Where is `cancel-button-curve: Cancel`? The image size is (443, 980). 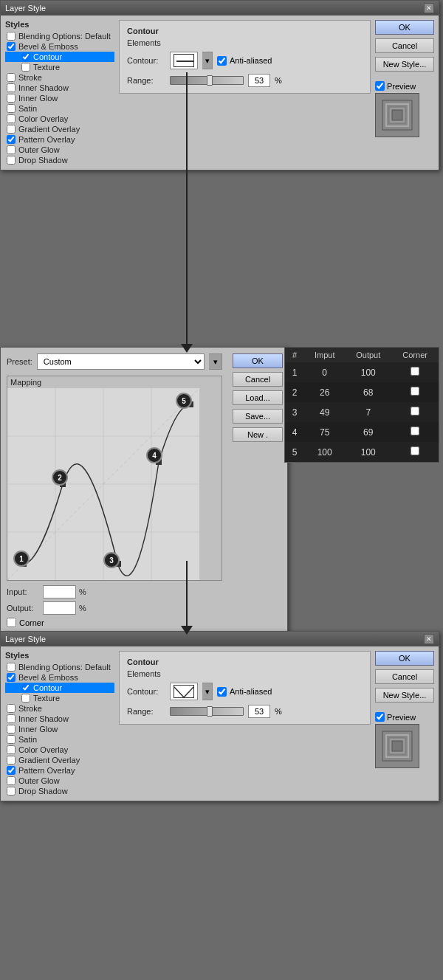 cancel-button-curve: Cancel is located at coordinates (258, 379).